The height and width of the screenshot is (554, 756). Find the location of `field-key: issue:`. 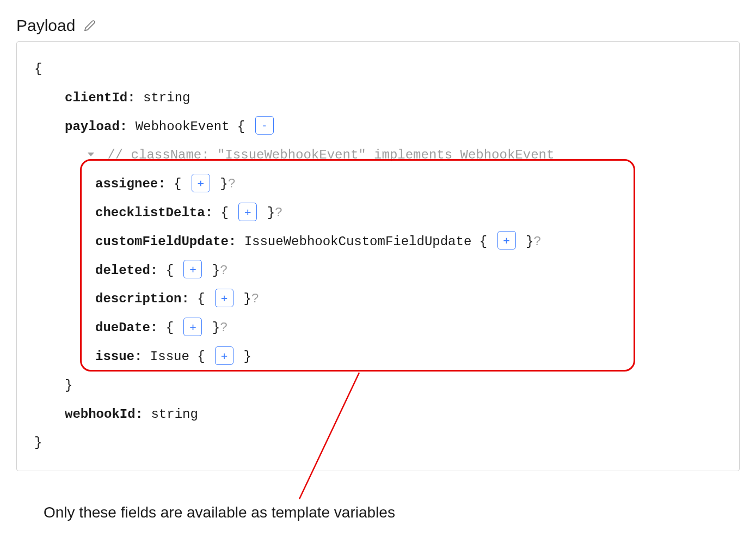

field-key: issue: is located at coordinates (119, 356).